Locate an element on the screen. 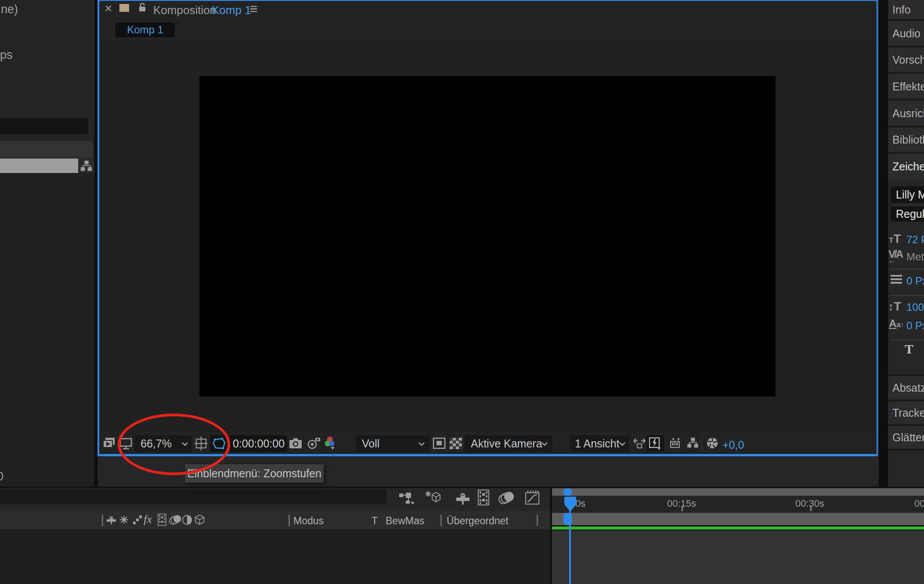 This screenshot has height=584, width=924. kerning-icon: V/A← is located at coordinates (895, 256).